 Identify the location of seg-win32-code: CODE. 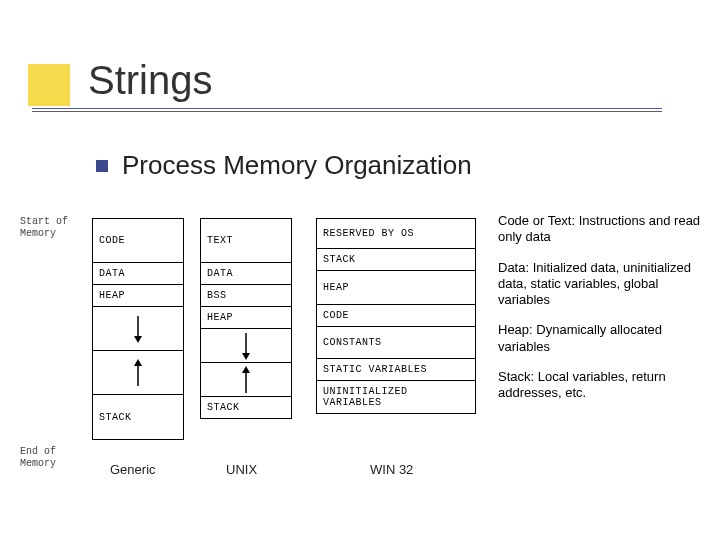
(396, 316).